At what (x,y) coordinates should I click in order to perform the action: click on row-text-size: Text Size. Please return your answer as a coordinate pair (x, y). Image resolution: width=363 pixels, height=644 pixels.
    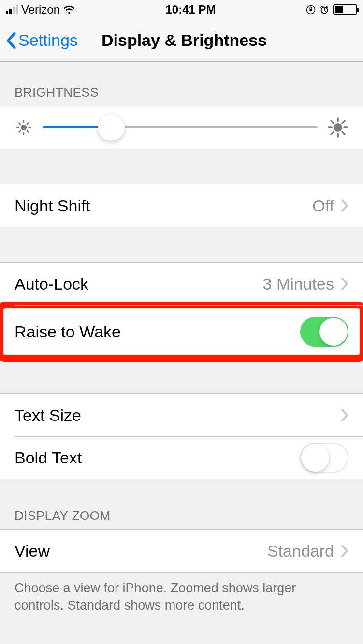
    Looking at the image, I should click on (182, 415).